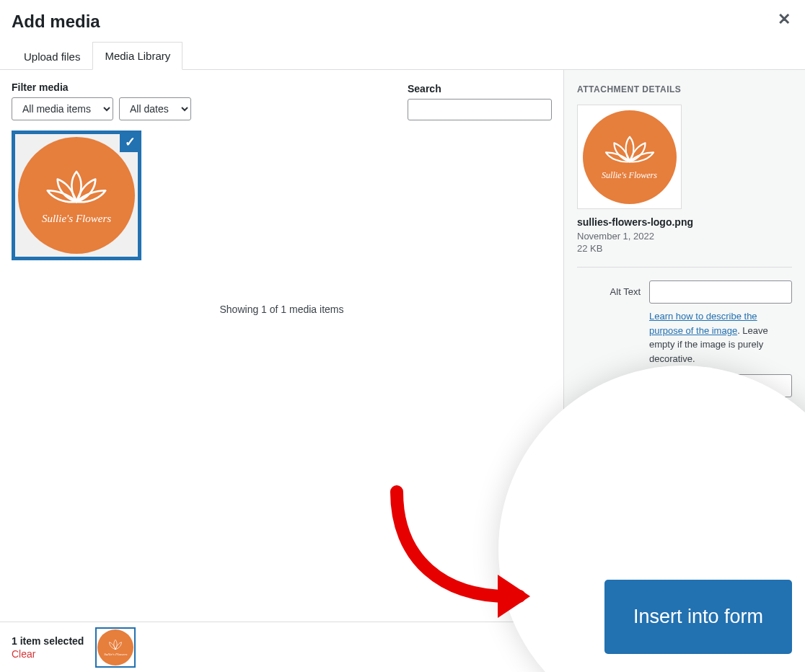 This screenshot has width=805, height=672. What do you see at coordinates (76, 195) in the screenshot?
I see `media-thumbnail: Sullie's Flowers` at bounding box center [76, 195].